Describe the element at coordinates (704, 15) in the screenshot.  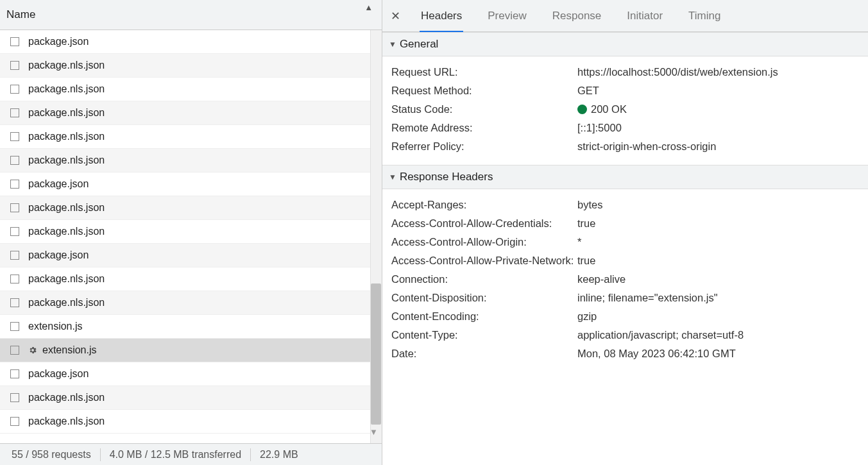
I see `tab-timing: Timing` at that location.